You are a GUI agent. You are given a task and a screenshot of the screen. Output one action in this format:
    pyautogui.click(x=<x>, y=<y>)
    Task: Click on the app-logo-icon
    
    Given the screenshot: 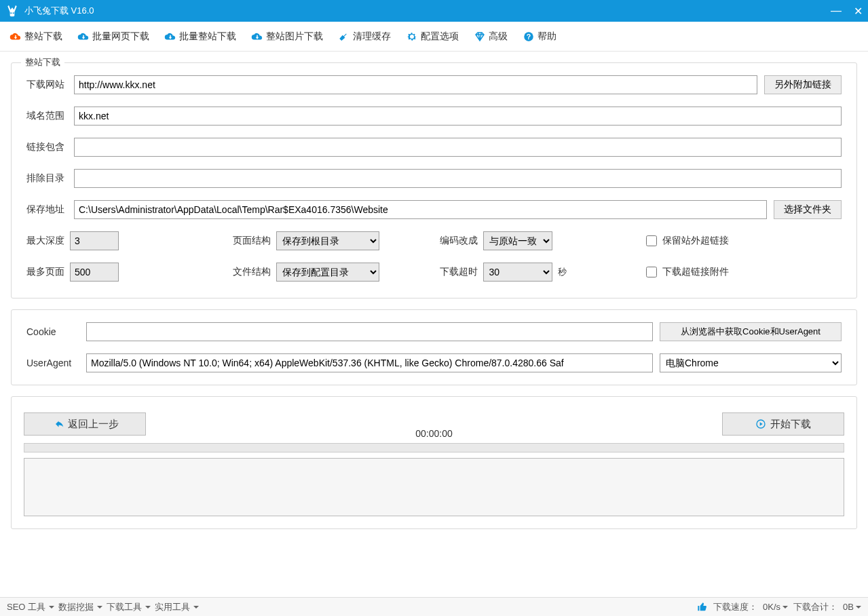 What is the action you would take?
    pyautogui.click(x=12, y=11)
    